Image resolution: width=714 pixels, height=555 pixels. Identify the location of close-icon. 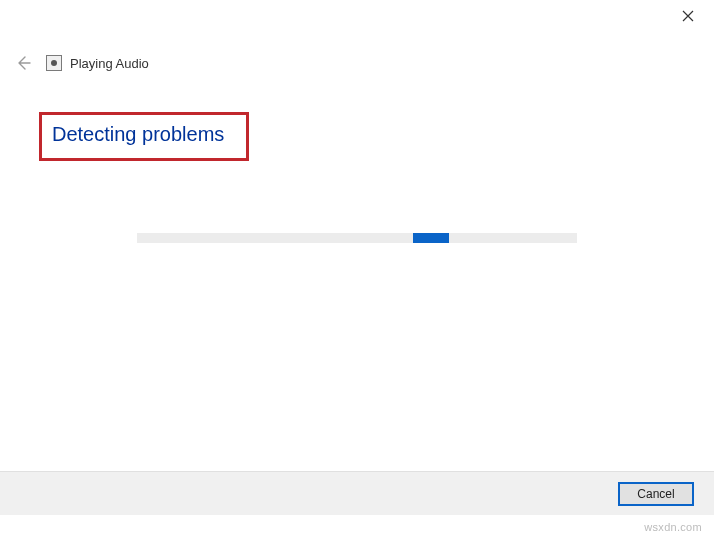
(688, 16).